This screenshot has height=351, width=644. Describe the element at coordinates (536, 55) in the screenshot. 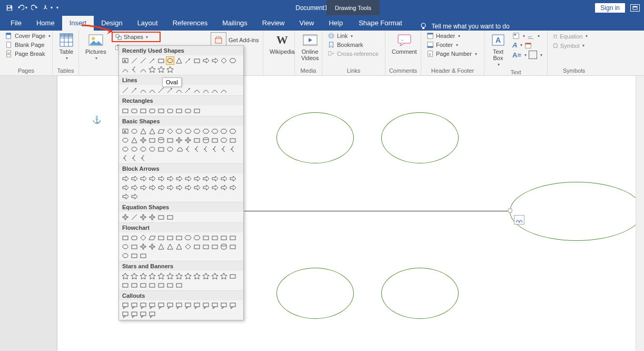

I see `object-button: ▾` at that location.